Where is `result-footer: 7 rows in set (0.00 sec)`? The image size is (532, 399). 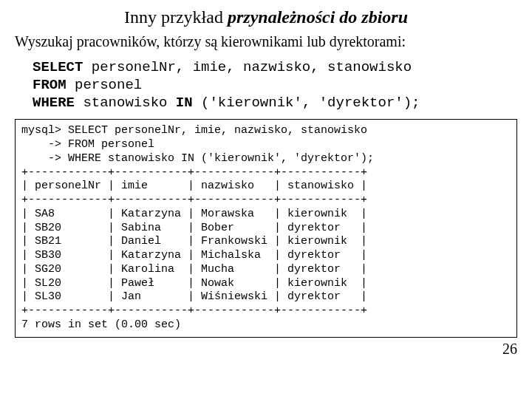 result-footer: 7 rows in set (0.00 sec) is located at coordinates (101, 325).